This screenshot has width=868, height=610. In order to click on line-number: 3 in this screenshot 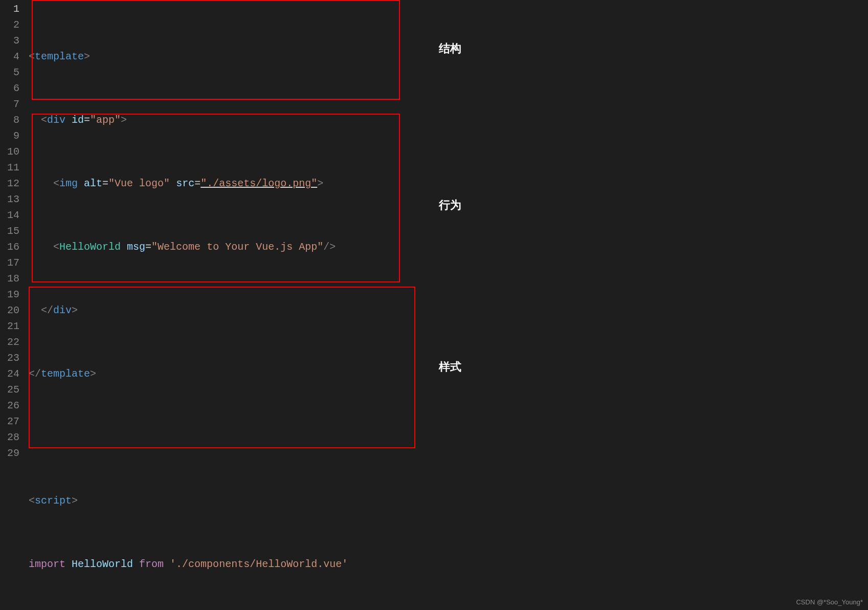, I will do `click(12, 41)`.